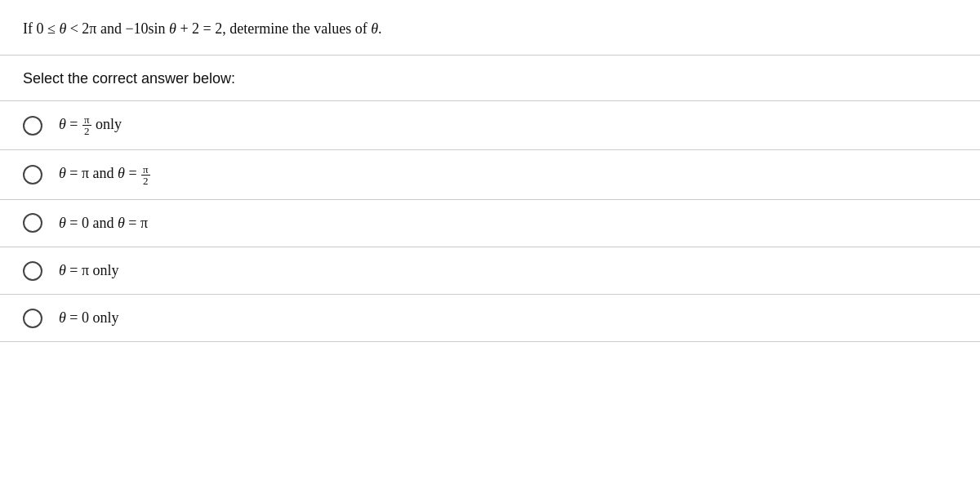  What do you see at coordinates (33, 175) in the screenshot?
I see `radio-b` at bounding box center [33, 175].